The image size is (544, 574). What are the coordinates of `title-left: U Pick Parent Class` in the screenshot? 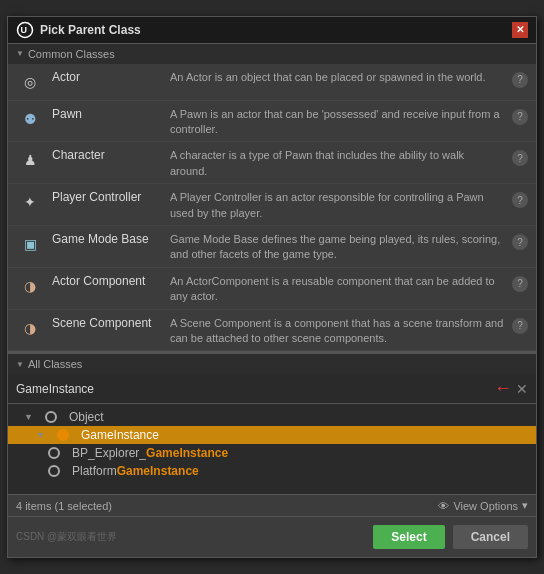 It's located at (78, 30).